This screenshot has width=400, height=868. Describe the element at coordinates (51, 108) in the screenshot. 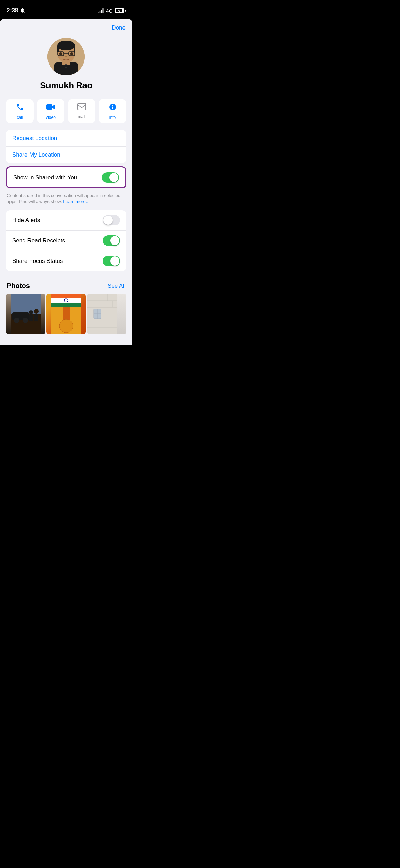

I see `video-icon` at that location.